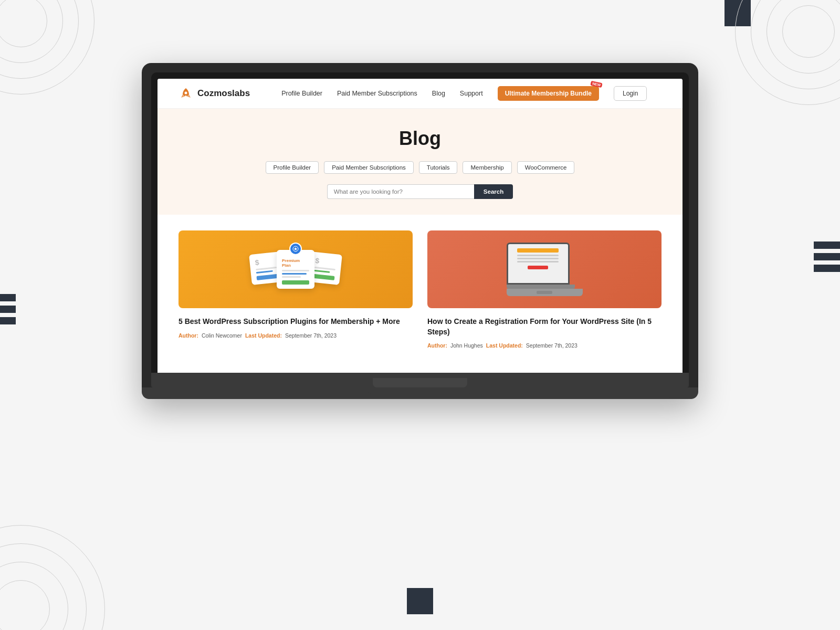 This screenshot has height=630, width=840. What do you see at coordinates (369, 167) in the screenshot?
I see `filter-paid-member: Paid Member Subscriptions` at bounding box center [369, 167].